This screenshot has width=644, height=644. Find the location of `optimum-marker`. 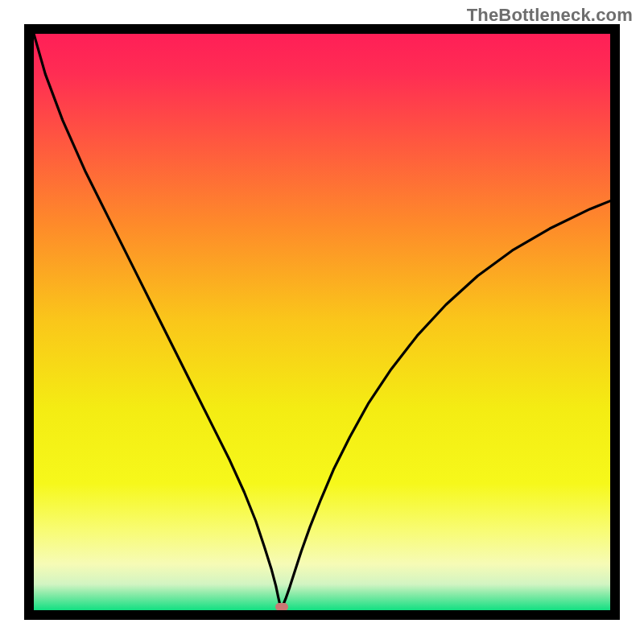

optimum-marker is located at coordinates (282, 607).